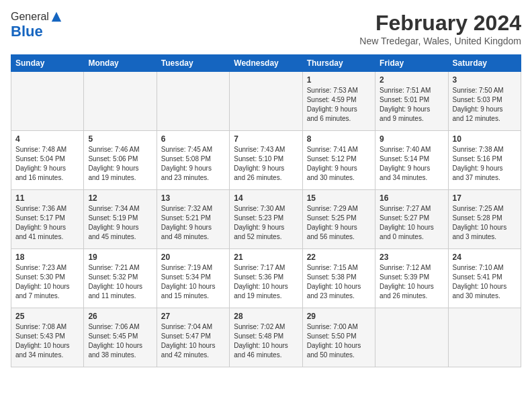  I want to click on calendar-cell: 12Sunrise: 7:34 AM Sunset: 5:19 PM Dayli…, so click(120, 220).